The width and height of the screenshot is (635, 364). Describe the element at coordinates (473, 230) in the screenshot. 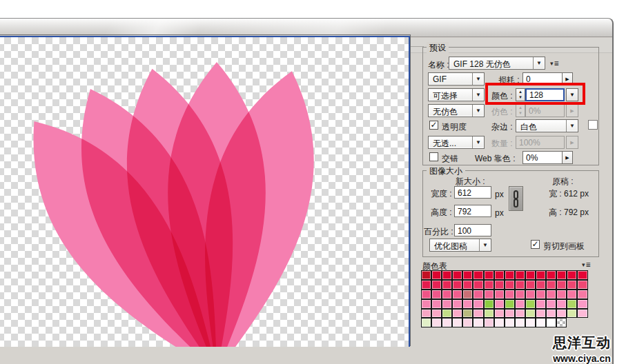

I see `percent-field: 100` at that location.